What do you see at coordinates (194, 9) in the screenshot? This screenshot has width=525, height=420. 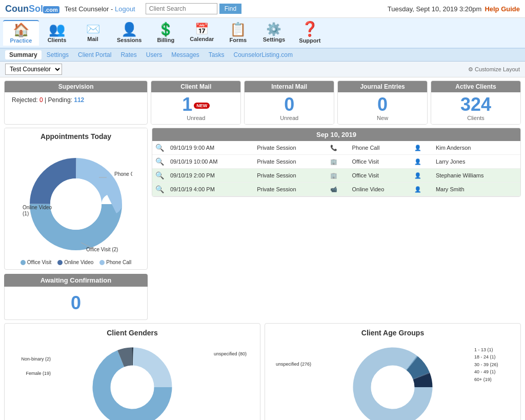 I see `search-area: Find` at bounding box center [194, 9].